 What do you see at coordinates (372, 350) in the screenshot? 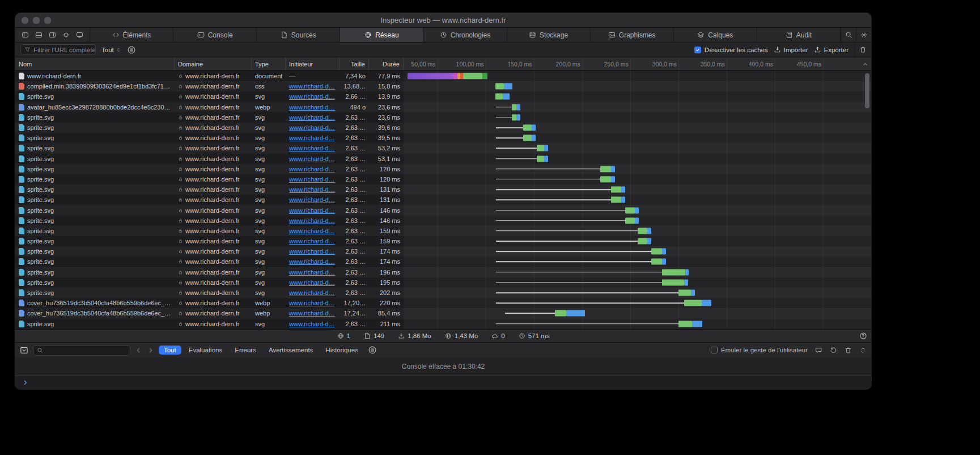
I see `console-options-icon` at bounding box center [372, 350].